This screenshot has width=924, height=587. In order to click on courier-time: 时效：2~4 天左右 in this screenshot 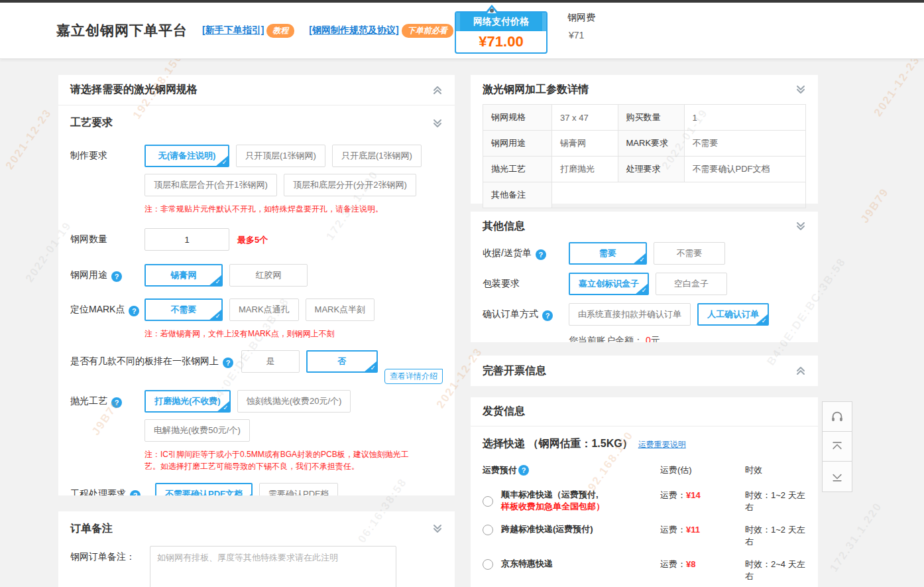, I will do `click(776, 570)`.